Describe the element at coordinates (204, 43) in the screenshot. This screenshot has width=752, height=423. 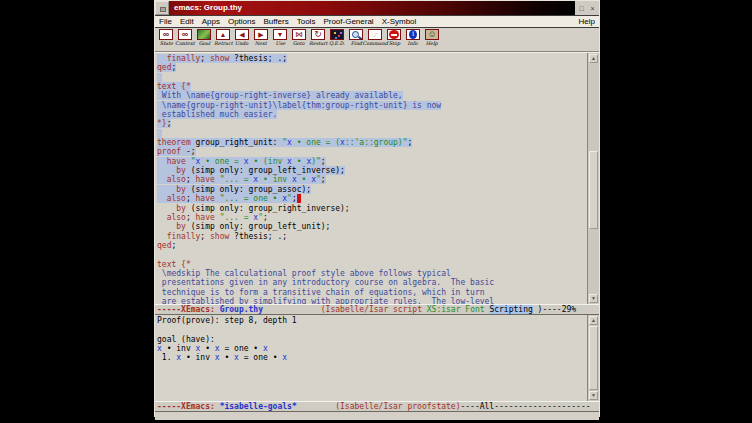
I see `toolbar-button-label: Goal` at that location.